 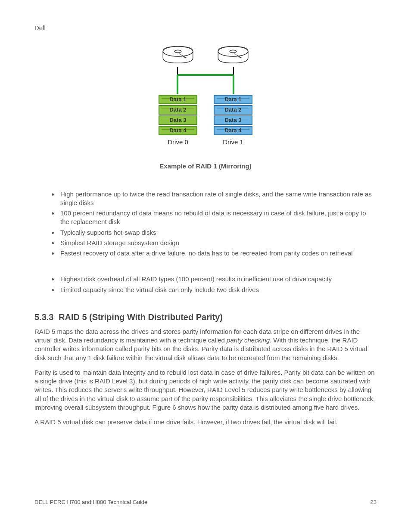 What do you see at coordinates (233, 142) in the screenshot?
I see `drive-label: Drive 1` at bounding box center [233, 142].